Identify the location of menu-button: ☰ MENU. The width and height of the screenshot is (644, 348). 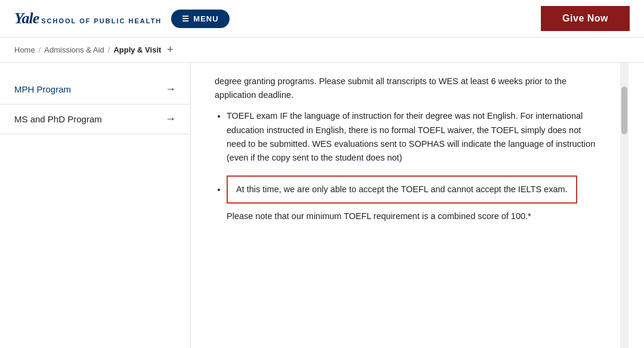
(200, 19).